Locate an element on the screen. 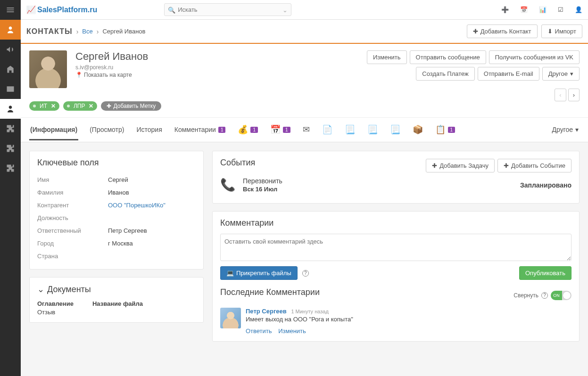 Image resolution: width=588 pixels, height=376 pixels. add-event-button: ✚Добавить Событие is located at coordinates (535, 166).